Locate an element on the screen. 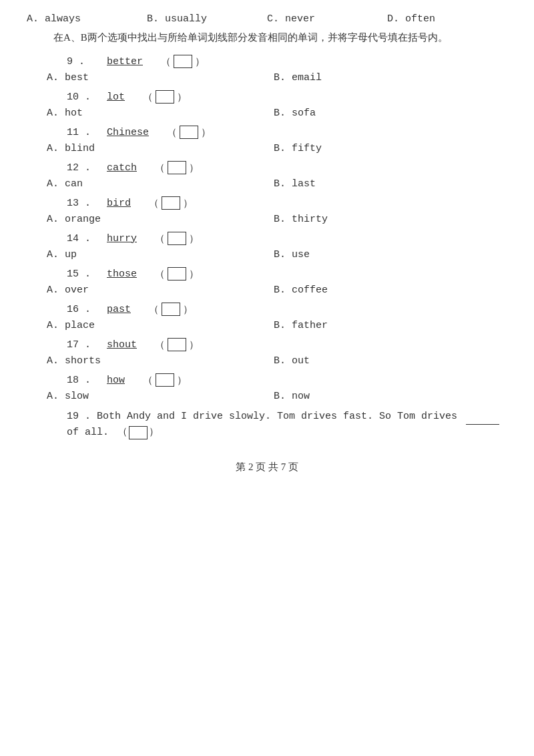 Image resolution: width=534 pixels, height=756 pixels. answer-a-12: A. can is located at coordinates (160, 184).